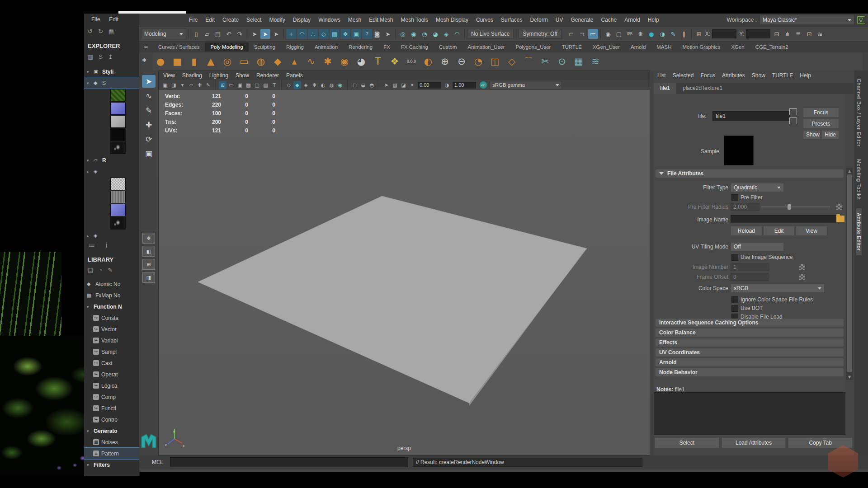 The image size is (868, 488). Describe the element at coordinates (92, 245) in the screenshot. I see `graph-hierarchy-icon: ≔` at that location.